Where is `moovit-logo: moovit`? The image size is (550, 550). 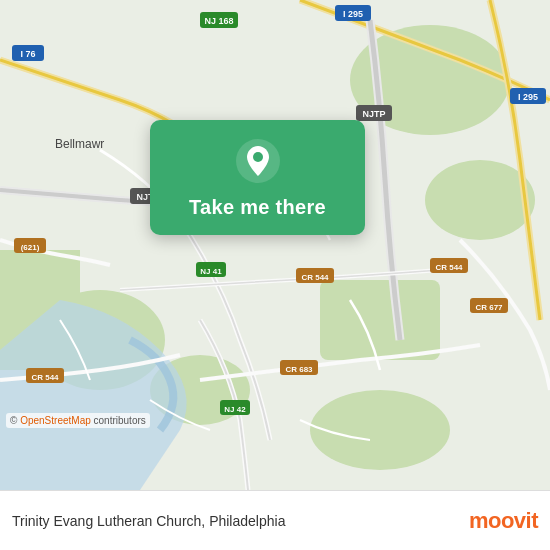
moovit-logo: moovit is located at coordinates (504, 521).